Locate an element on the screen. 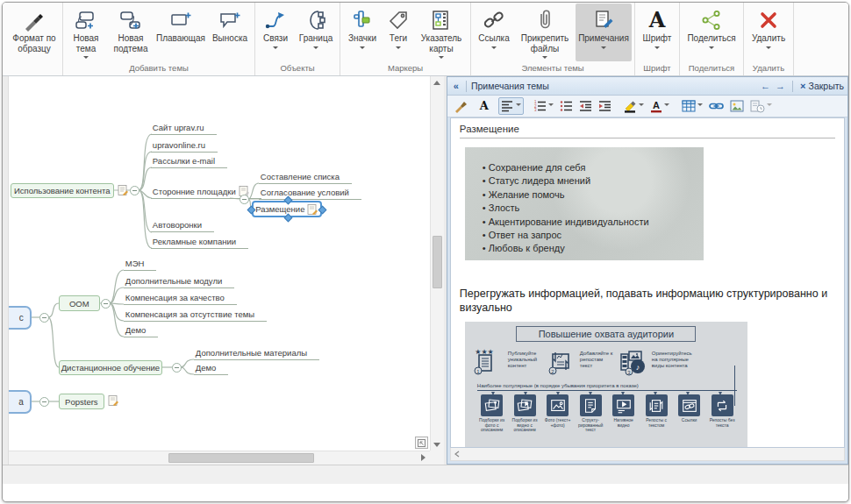 This screenshot has height=504, width=851. vertical-scroll-thumb is located at coordinates (437, 262).